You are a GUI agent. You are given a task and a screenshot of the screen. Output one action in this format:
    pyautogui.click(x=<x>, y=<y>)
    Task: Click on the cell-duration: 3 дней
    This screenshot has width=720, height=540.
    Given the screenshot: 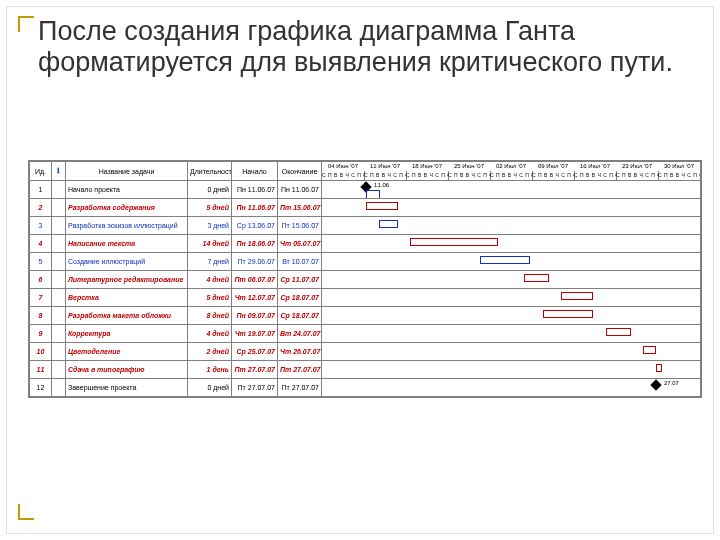 What is the action you would take?
    pyautogui.click(x=210, y=226)
    